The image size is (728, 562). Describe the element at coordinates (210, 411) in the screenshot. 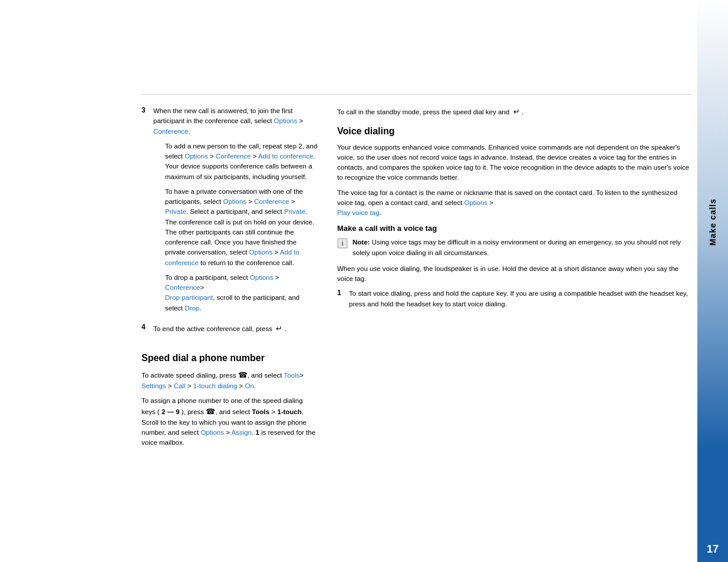

I see `speed-key2: ☎` at that location.